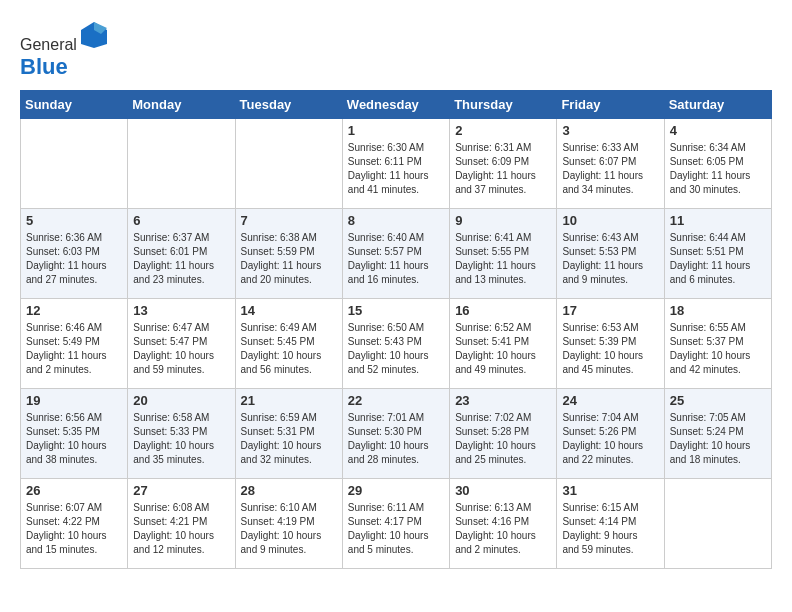 The width and height of the screenshot is (792, 612). I want to click on day-info: Sunrise: 6:11 AM Sunset: 4:17 PM Dayligh…, so click(396, 529).